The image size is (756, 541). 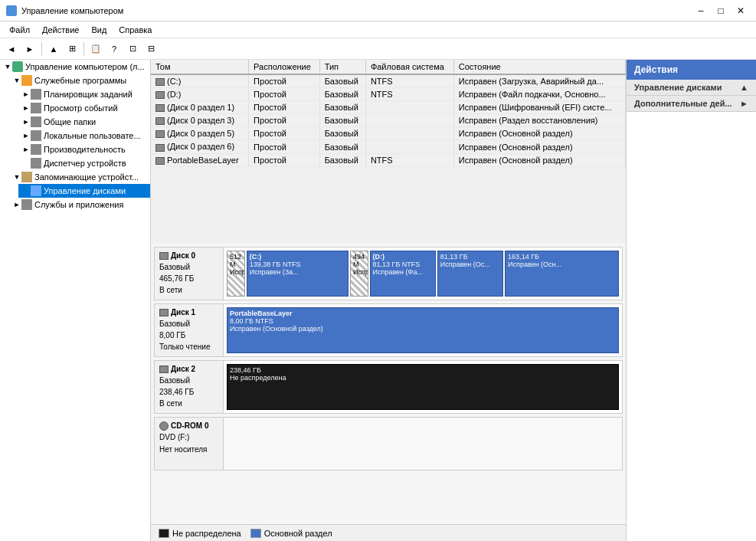 What do you see at coordinates (470, 257) in the screenshot?
I see `part-size-label: 81,13 ГБ` at bounding box center [470, 257].